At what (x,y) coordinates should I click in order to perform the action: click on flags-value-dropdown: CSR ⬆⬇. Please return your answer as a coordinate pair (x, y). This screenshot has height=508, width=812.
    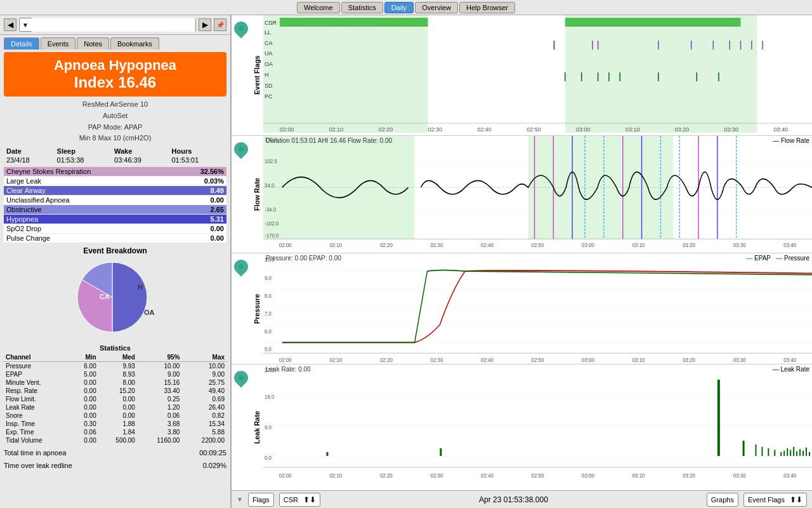
    Looking at the image, I should click on (299, 500).